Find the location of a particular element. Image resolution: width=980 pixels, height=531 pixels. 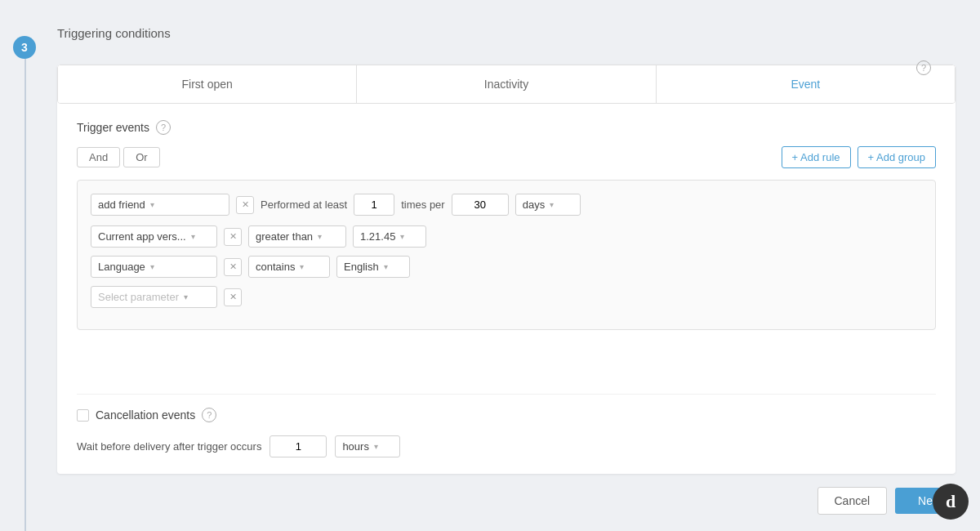

tab-first-open: First open is located at coordinates (207, 84).